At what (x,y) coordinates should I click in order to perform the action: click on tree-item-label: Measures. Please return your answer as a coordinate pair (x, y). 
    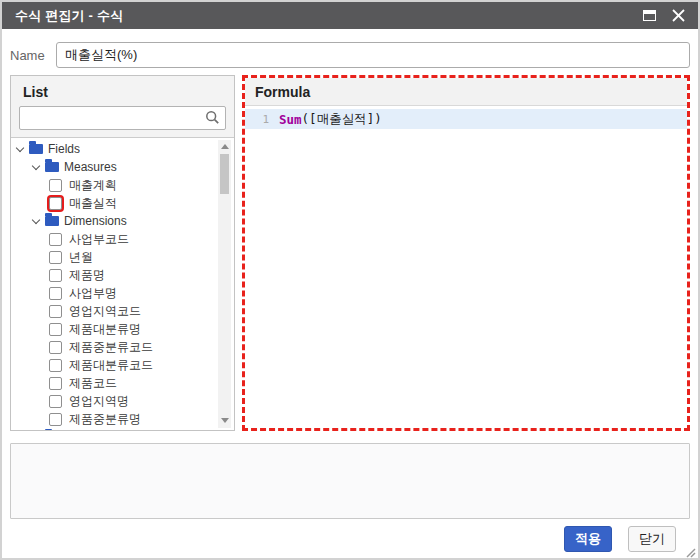
    Looking at the image, I should click on (90, 167).